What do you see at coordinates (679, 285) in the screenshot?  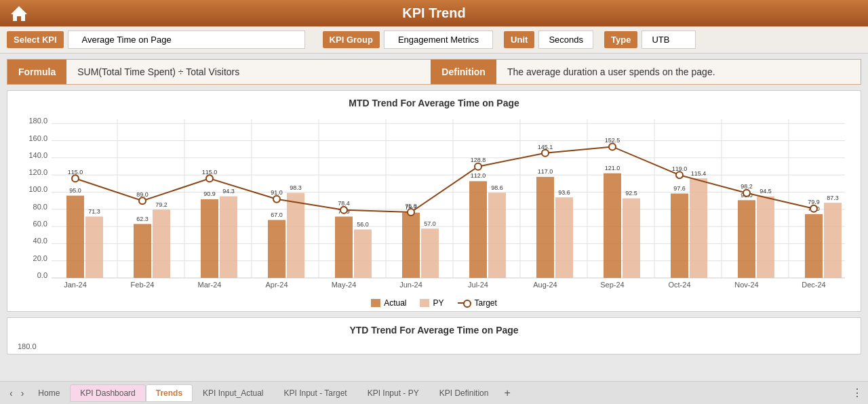 I see `svg-text: Oct-24` at bounding box center [679, 285].